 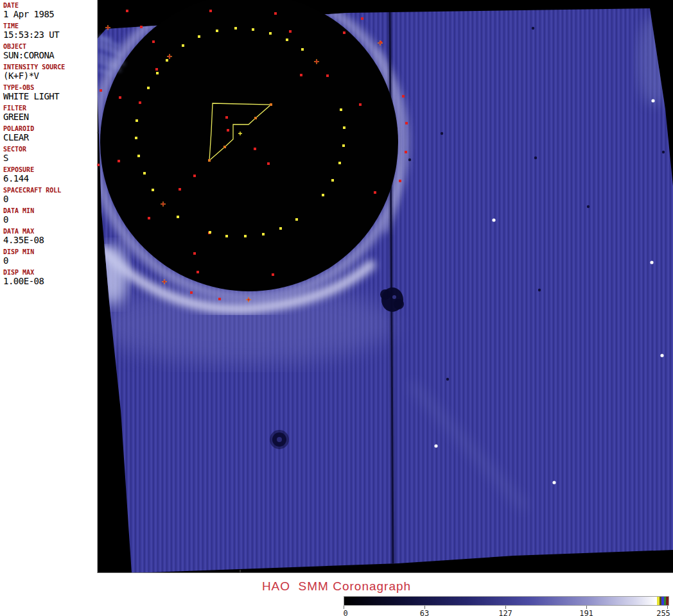 I want to click on footer-panel: HAO SMM Coronagraph 063127191255, so click(x=336, y=594).